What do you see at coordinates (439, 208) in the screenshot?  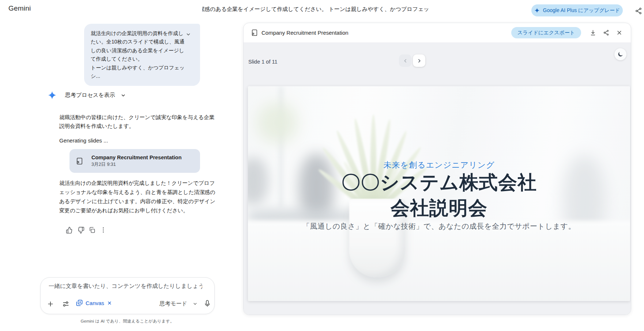 I see `slide-title-line2: 会社説明会` at bounding box center [439, 208].